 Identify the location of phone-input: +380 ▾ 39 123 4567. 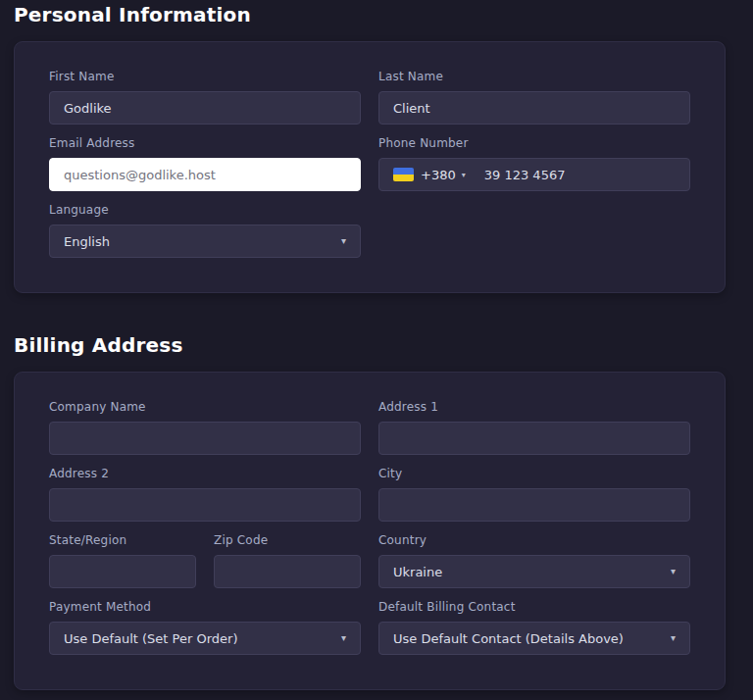
(534, 175).